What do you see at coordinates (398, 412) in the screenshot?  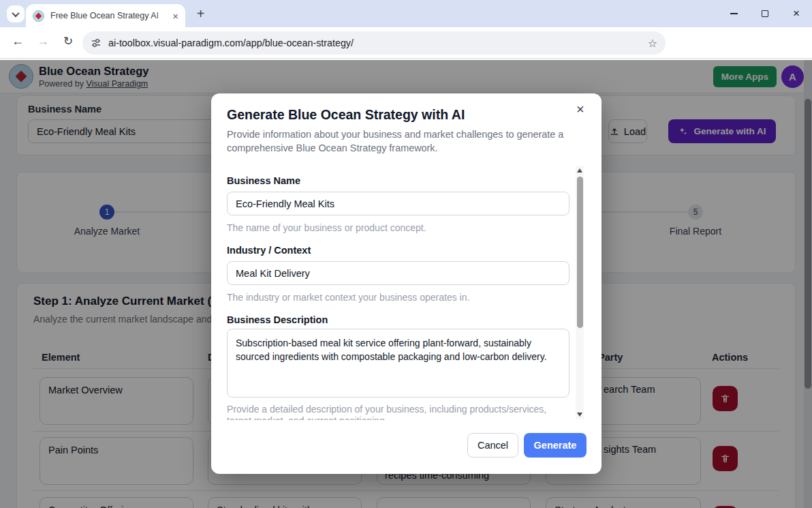 I see `business-description-helper: Provide a detailed description of your b…` at bounding box center [398, 412].